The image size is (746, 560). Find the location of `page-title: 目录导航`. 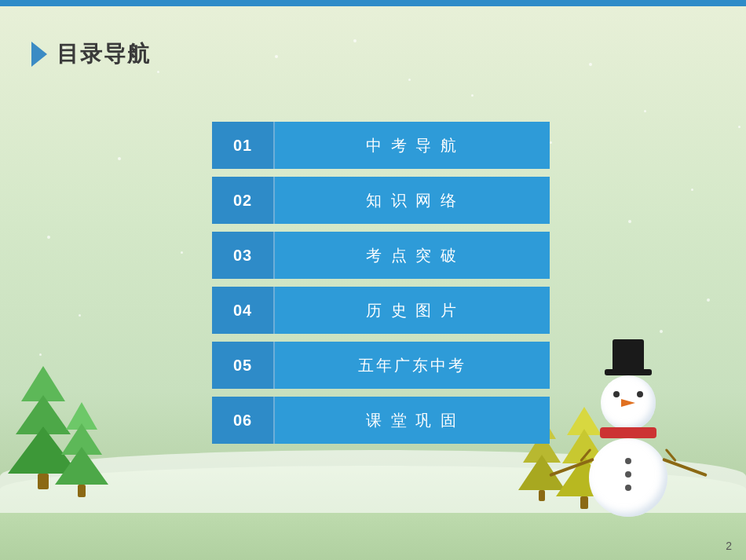

page-title: 目录导航 is located at coordinates (104, 54).